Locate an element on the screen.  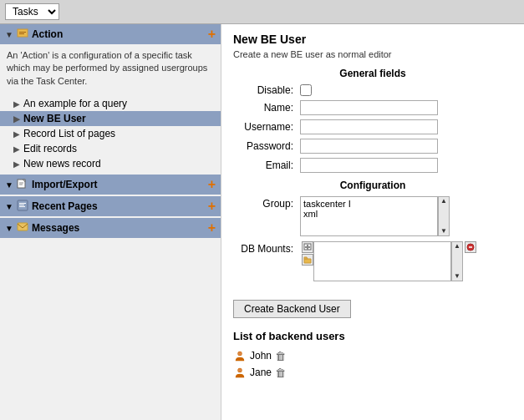
section-label: Messages is located at coordinates (120, 228).